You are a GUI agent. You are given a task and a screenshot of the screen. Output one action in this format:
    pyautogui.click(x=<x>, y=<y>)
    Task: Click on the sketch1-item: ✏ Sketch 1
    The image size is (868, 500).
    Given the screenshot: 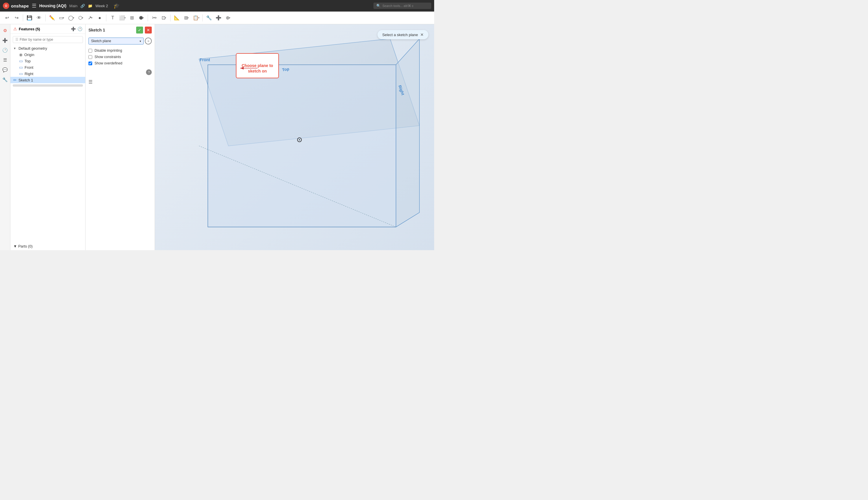 What is the action you would take?
    pyautogui.click(x=48, y=80)
    